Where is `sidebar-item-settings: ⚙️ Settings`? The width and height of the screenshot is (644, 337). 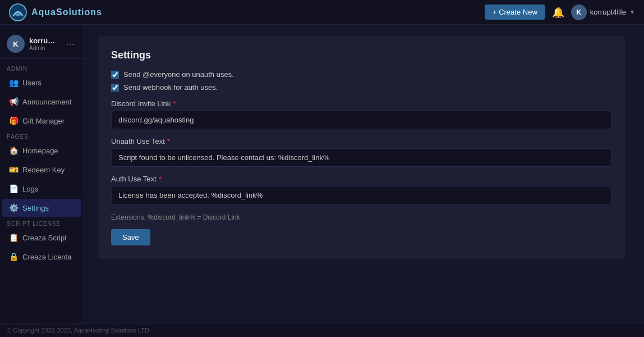
sidebar-item-settings: ⚙️ Settings is located at coordinates (42, 208).